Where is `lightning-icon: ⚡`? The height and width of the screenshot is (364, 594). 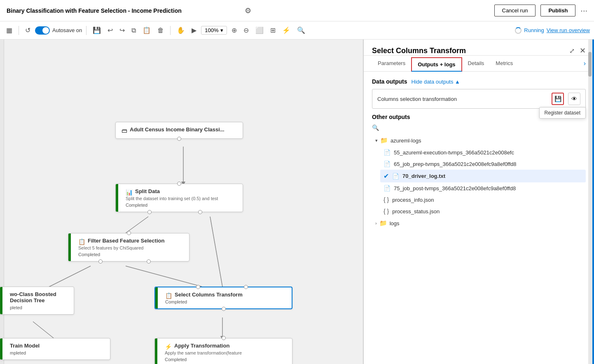 lightning-icon: ⚡ is located at coordinates (286, 30).